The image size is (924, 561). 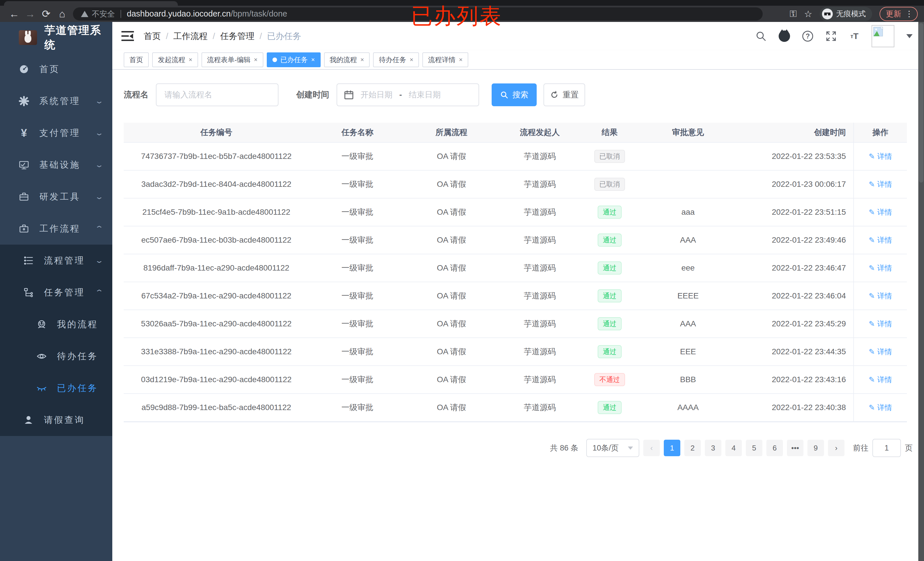 What do you see at coordinates (56, 101) in the screenshot?
I see `sidebar-item-system: 系统管理 ⌄` at bounding box center [56, 101].